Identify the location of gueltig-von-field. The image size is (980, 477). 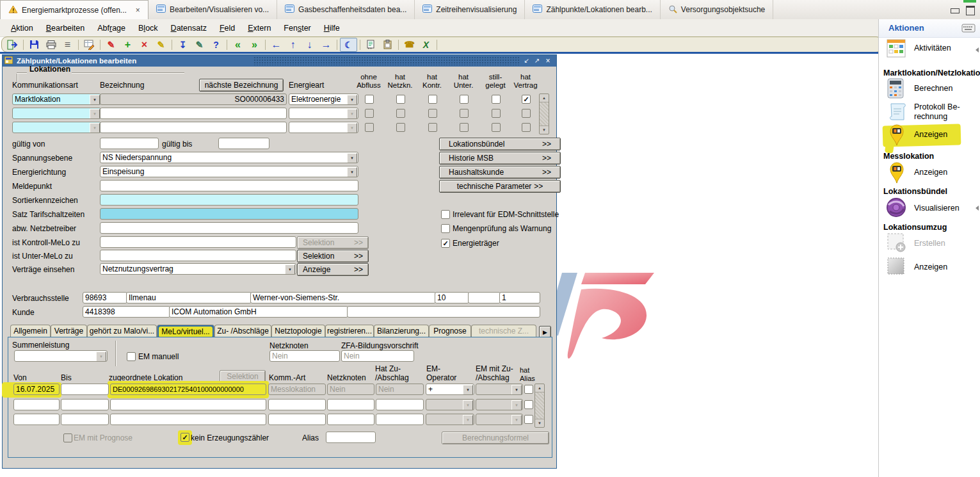
(129, 143).